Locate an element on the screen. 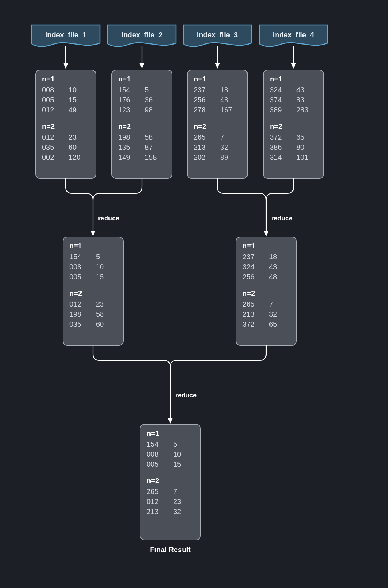  cell-key: 202 is located at coordinates (200, 157).